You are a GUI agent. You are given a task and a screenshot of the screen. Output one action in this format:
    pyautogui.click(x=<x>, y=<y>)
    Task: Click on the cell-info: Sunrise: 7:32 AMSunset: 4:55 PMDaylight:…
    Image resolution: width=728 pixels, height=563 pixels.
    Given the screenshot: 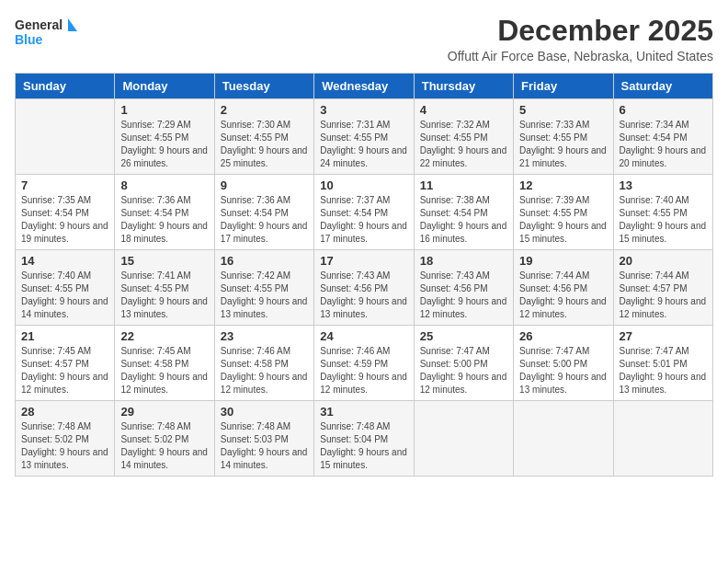 What is the action you would take?
    pyautogui.click(x=463, y=144)
    